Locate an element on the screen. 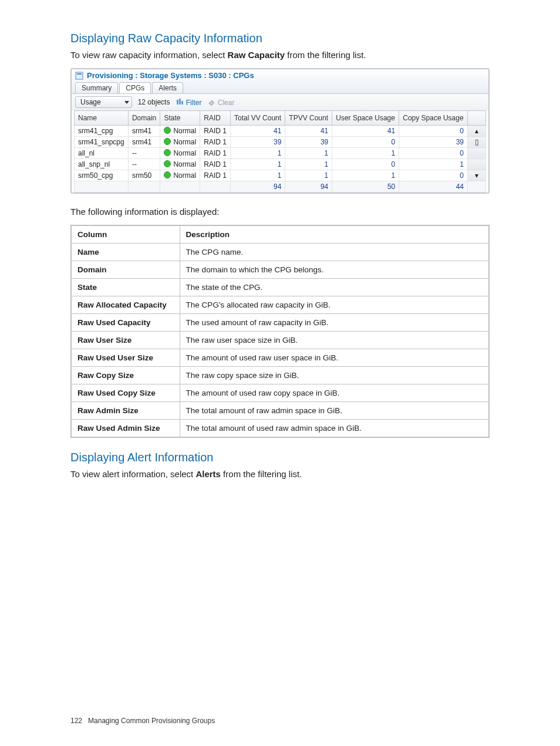  col-domain: Domain is located at coordinates (144, 119).